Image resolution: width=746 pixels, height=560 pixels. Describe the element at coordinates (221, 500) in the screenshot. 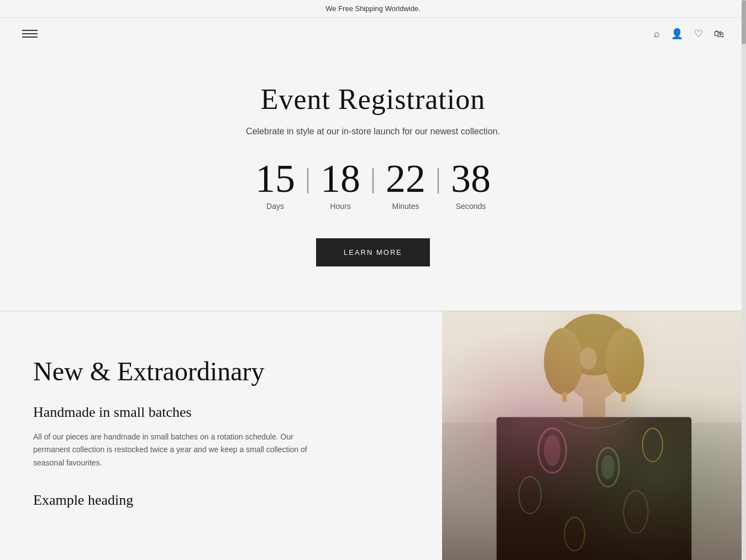

I see `example-heading: Example heading` at that location.